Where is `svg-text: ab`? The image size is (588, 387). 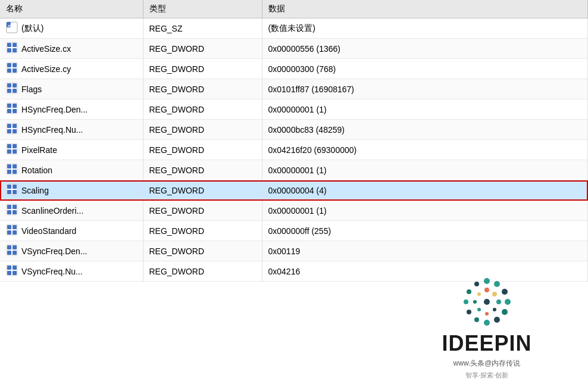
svg-text: ab is located at coordinates (10, 26).